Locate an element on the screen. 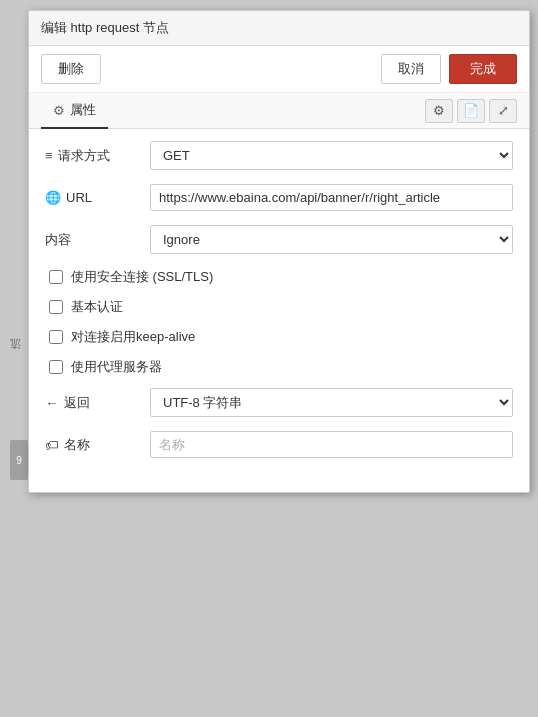 Image resolution: width=538 pixels, height=717 pixels. tab-bar: ⚙ 属性 ⚙ 📄 ⤢ is located at coordinates (279, 111).